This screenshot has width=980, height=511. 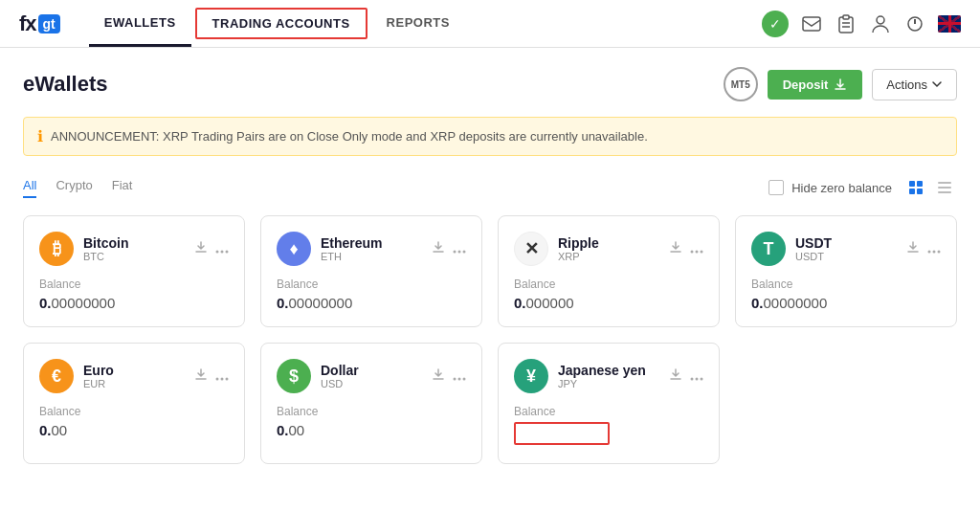 What do you see at coordinates (40, 24) in the screenshot?
I see `logo: fx gt` at bounding box center [40, 24].